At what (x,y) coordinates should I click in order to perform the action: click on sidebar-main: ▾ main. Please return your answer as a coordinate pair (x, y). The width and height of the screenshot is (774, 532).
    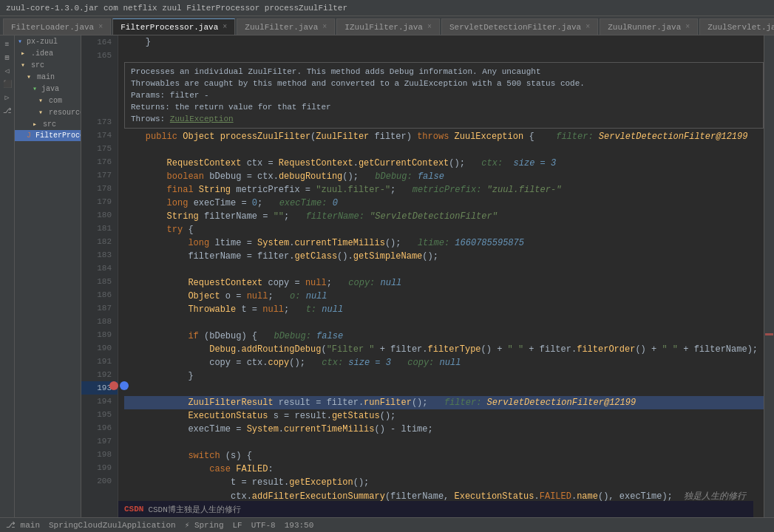
    Looking at the image, I should click on (47, 77).